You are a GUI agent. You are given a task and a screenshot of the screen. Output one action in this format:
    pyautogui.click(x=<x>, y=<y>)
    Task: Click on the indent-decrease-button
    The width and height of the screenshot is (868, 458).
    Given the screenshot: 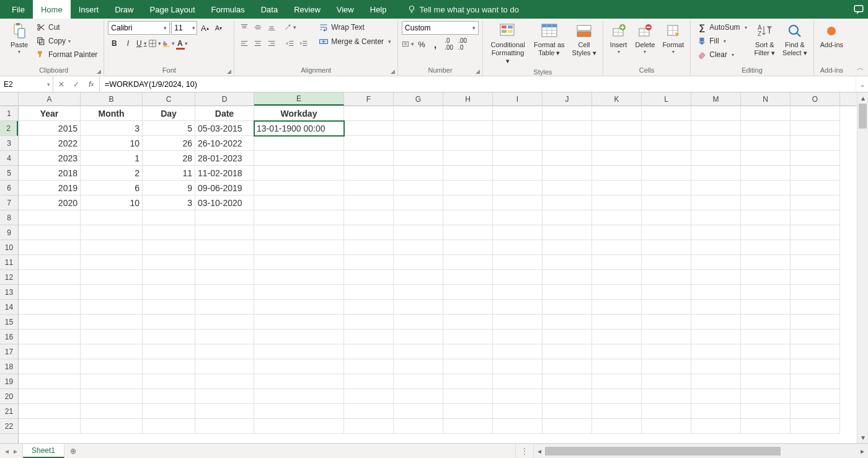 What is the action you would take?
    pyautogui.click(x=290, y=43)
    